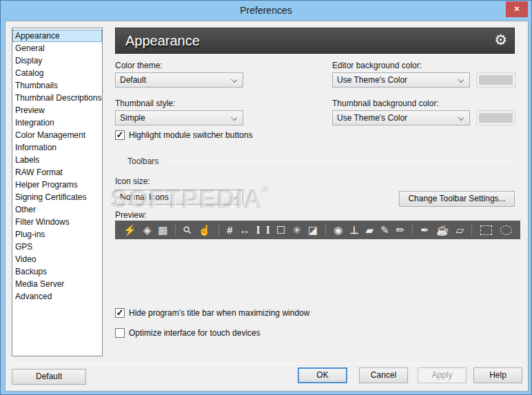 Image resolution: width=532 pixels, height=395 pixels. I want to click on title-bar: Preferences, so click(266, 11).